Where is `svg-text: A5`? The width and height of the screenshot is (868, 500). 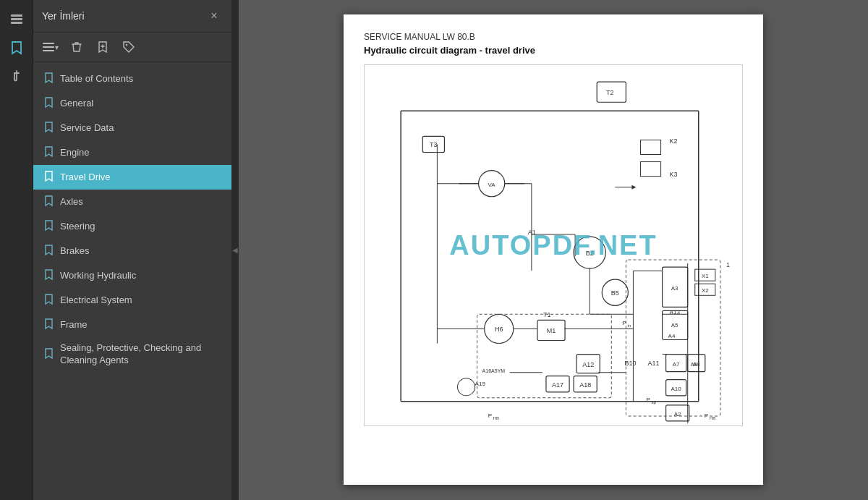
svg-text: A5 is located at coordinates (675, 326).